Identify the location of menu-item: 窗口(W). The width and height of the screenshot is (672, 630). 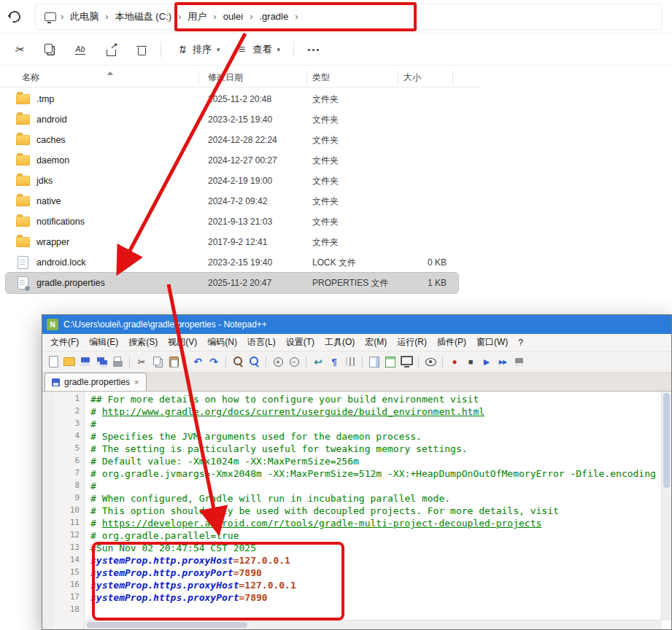
(492, 343).